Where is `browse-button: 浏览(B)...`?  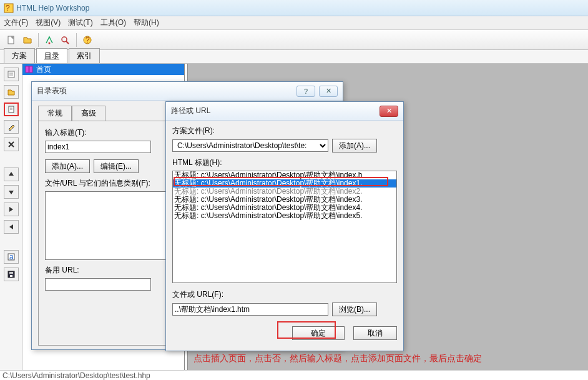 browse-button: 浏览(B)... is located at coordinates (355, 309).